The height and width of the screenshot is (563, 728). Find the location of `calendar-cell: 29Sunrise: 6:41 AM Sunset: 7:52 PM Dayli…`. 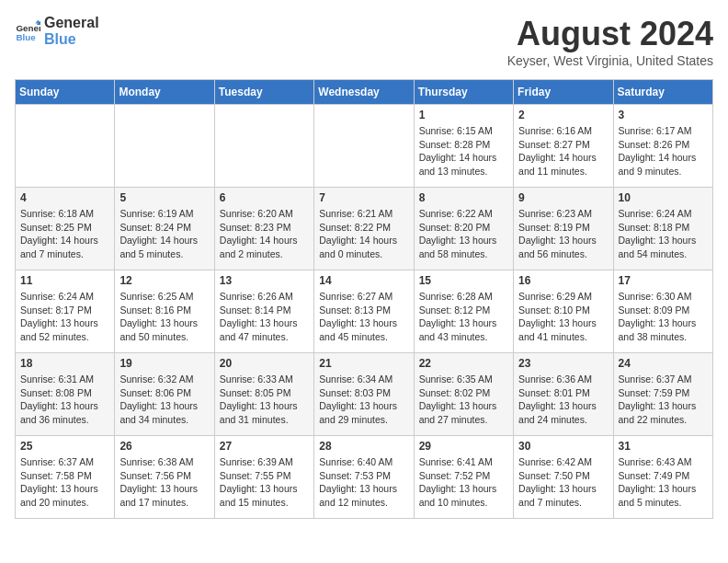

calendar-cell: 29Sunrise: 6:41 AM Sunset: 7:52 PM Dayli… is located at coordinates (463, 477).